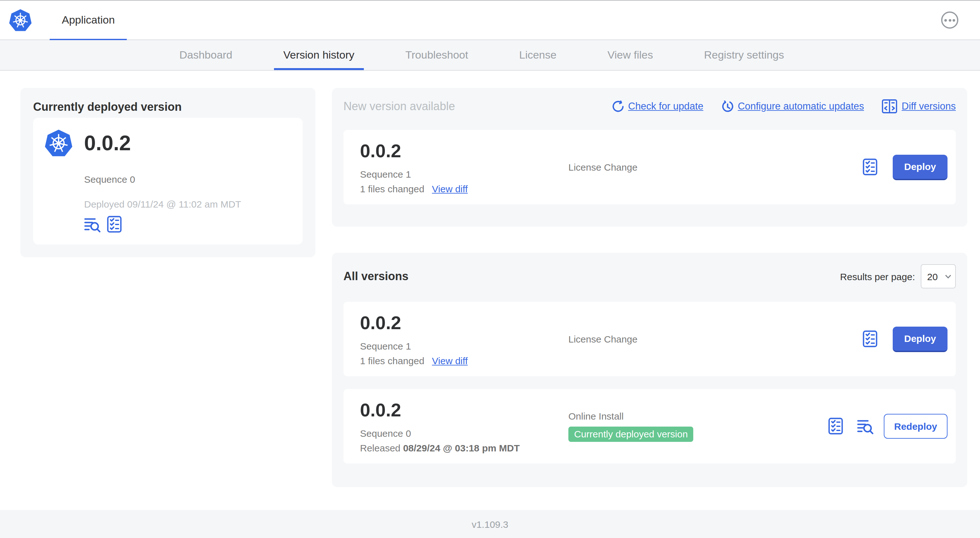  What do you see at coordinates (59, 143) in the screenshot?
I see `kubernetes-app-icon` at bounding box center [59, 143].